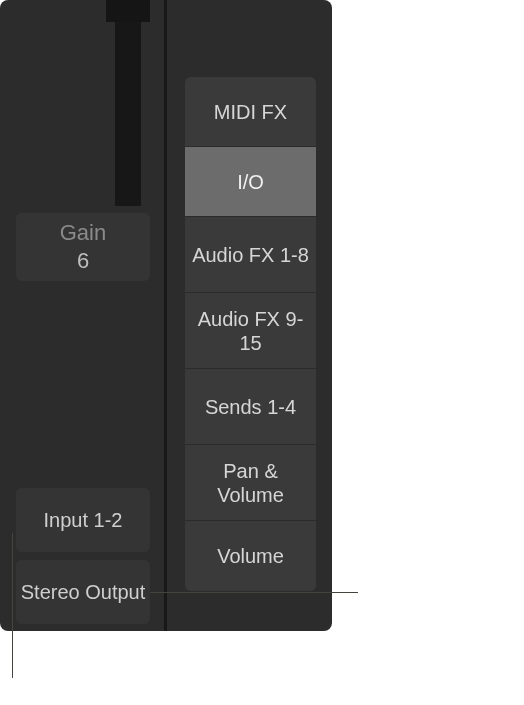 This screenshot has height=705, width=524. I want to click on menu-item: Pan & Volume, so click(250, 483).